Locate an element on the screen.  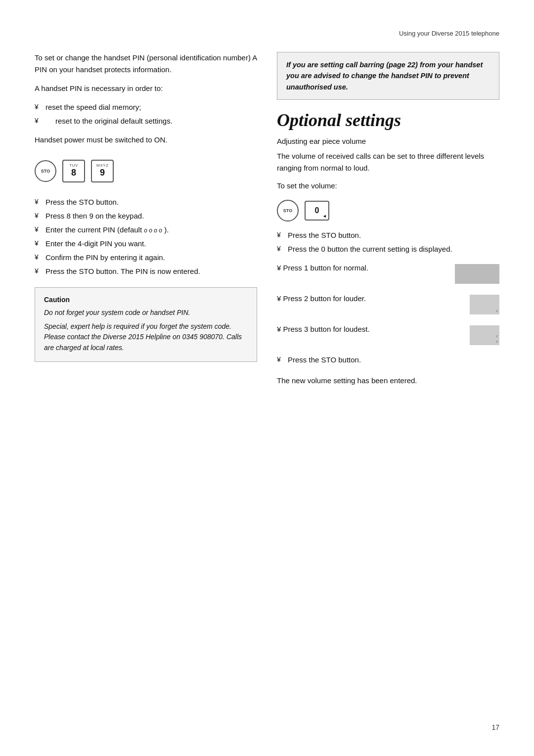
key-0-button: 0 ◄ is located at coordinates (317, 211).